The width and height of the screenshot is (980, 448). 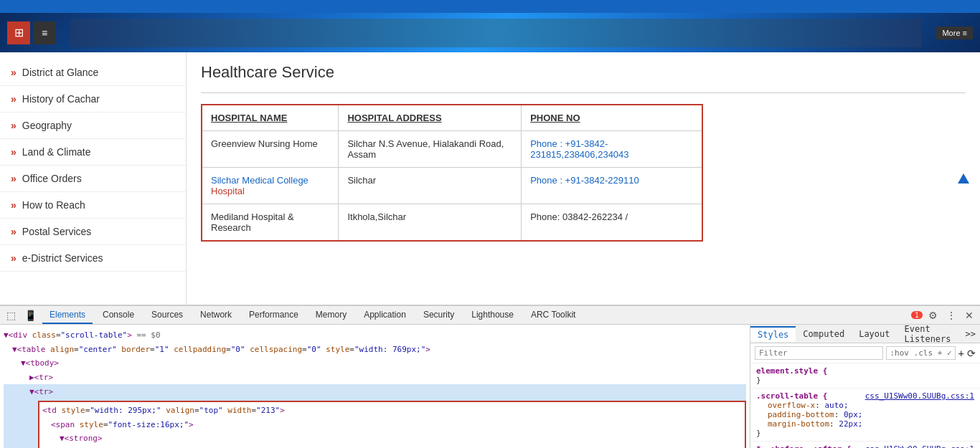 I want to click on sidebar-item-office-orders: » Office Orders, so click(x=93, y=179).